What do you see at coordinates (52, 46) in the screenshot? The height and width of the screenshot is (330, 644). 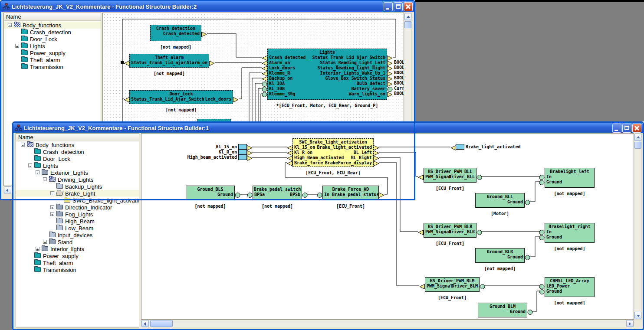 I see `tree-item-lights: +Lights` at bounding box center [52, 46].